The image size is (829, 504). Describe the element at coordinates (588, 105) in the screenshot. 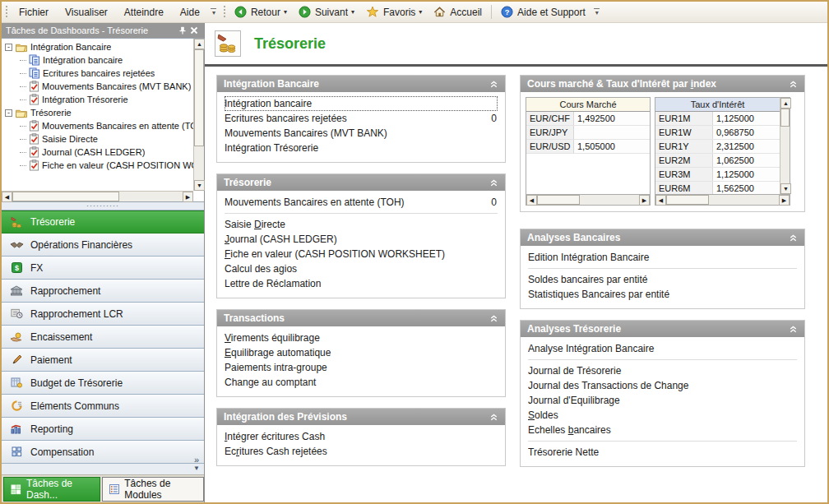

I see `grid-column-header: Cours Marché` at that location.